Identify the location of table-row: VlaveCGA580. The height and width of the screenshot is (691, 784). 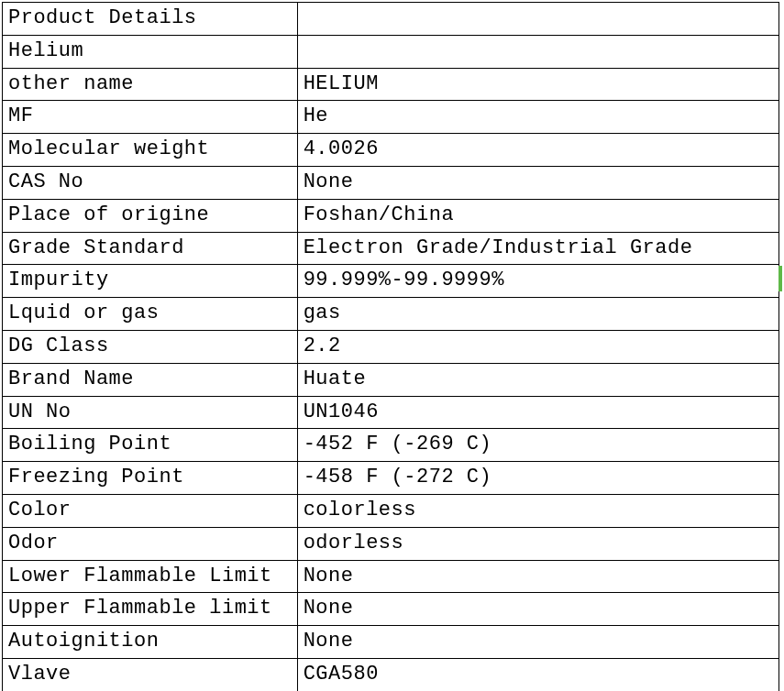
(391, 675).